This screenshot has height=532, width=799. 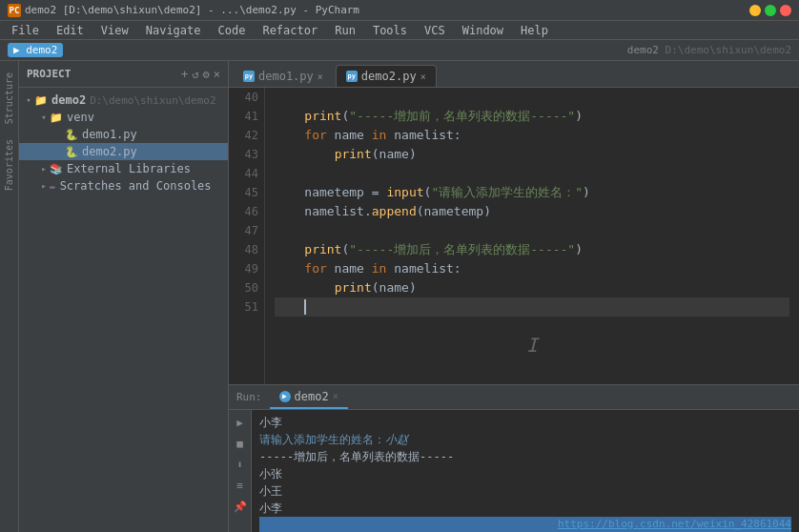 I want to click on demo2-file-path: demo2 D:\demo\shixun\demo2, so click(x=709, y=50).